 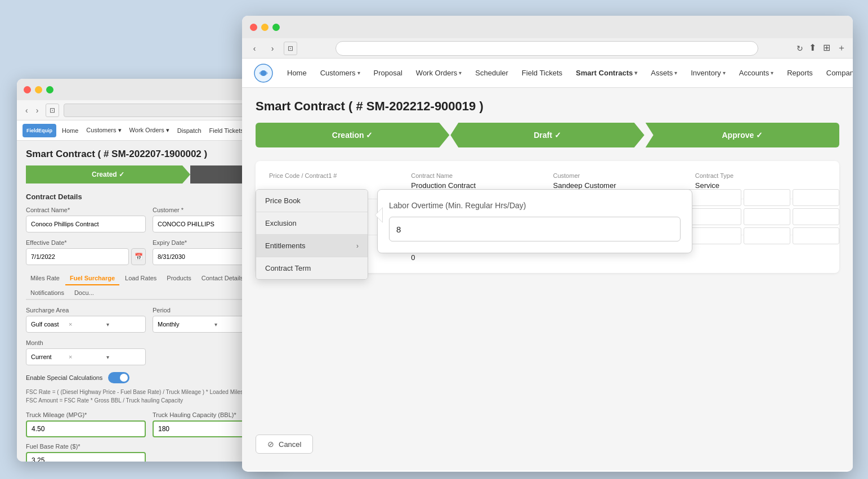 What do you see at coordinates (45, 279) in the screenshot?
I see `tab-miles-rate: Miles Rate` at bounding box center [45, 279].